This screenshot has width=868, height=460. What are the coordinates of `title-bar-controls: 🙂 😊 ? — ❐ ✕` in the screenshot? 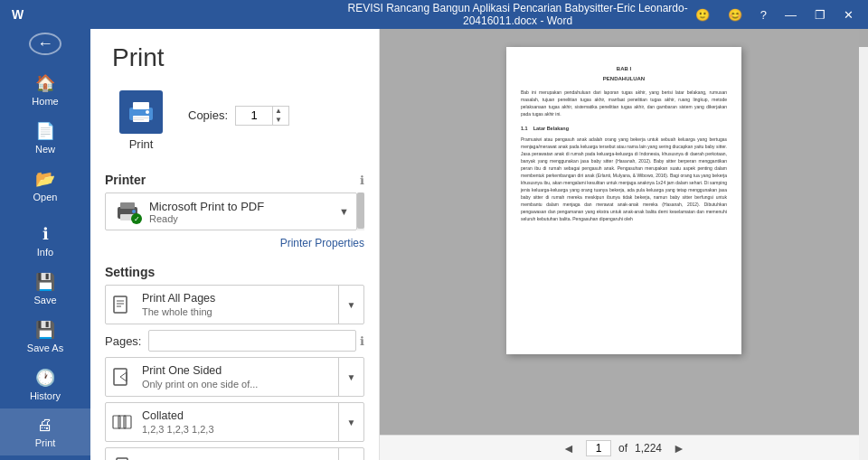 It's located at (774, 14).